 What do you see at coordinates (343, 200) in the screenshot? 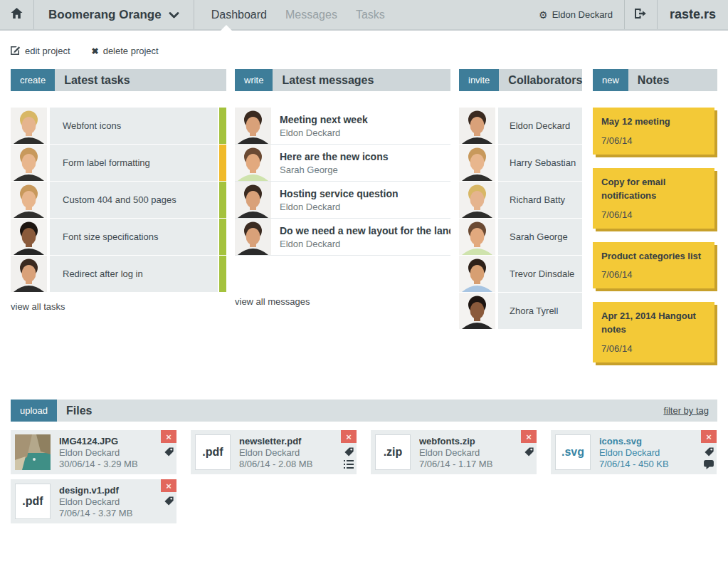
I see `message-row: Hosting service question Eldon Deckard` at bounding box center [343, 200].